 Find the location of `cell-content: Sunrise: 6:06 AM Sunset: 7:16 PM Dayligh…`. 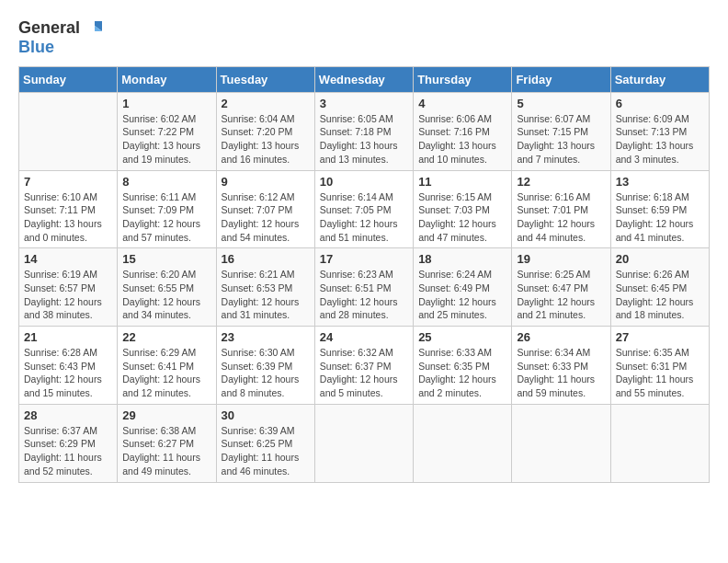

cell-content: Sunrise: 6:06 AM Sunset: 7:16 PM Dayligh… is located at coordinates (462, 140).